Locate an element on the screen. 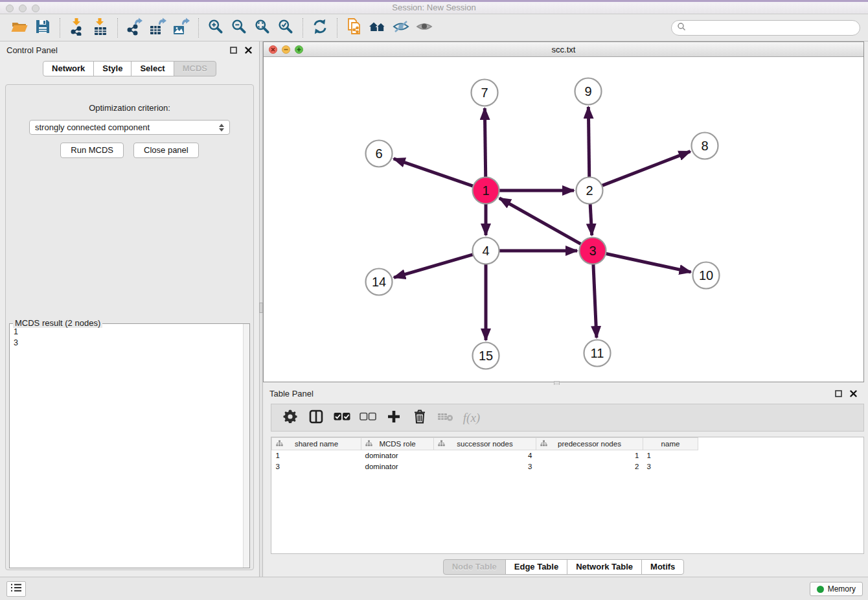 This screenshot has height=600, width=868. tab-edge-table: Edge Table is located at coordinates (536, 567).